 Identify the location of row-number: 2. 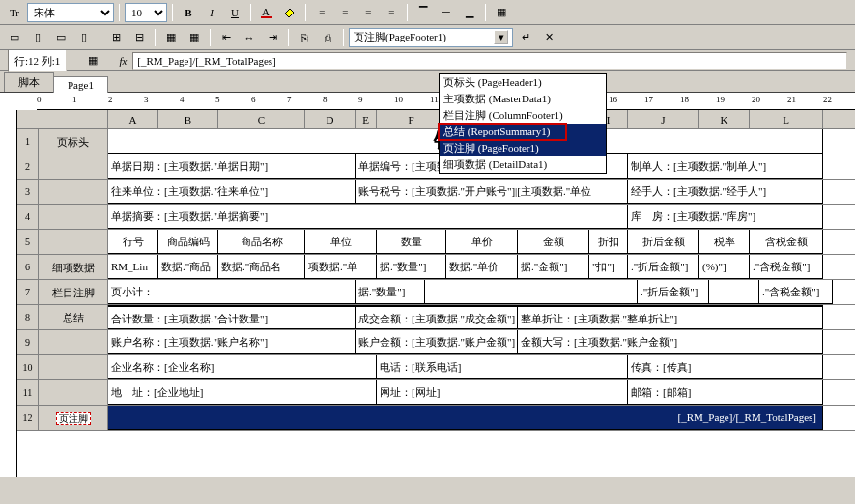
(28, 166).